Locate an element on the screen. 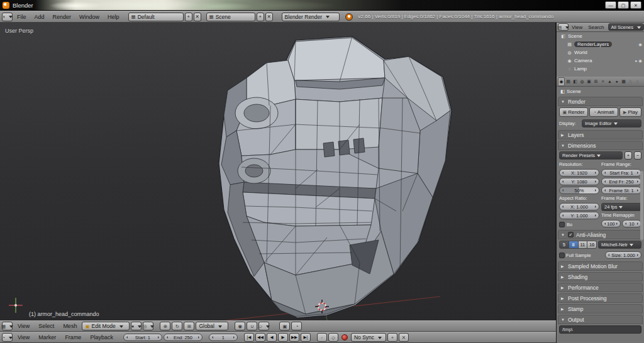  resolution-percent-slider: 50% is located at coordinates (579, 190).